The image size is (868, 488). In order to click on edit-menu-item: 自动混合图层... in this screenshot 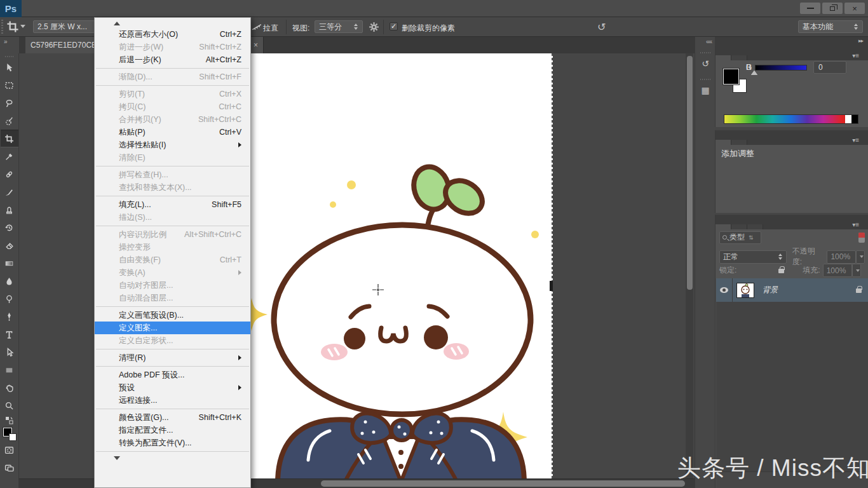, I will do `click(173, 298)`.